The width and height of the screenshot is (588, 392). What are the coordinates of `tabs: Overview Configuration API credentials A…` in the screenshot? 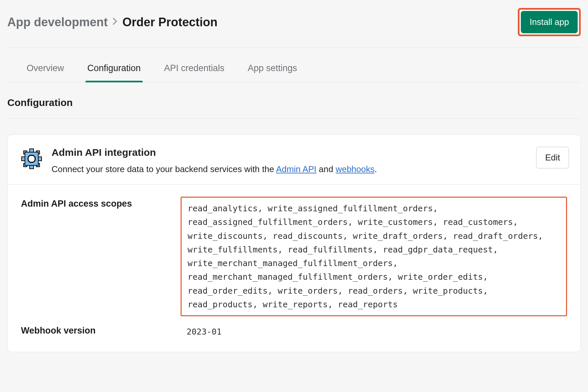 It's located at (294, 65).